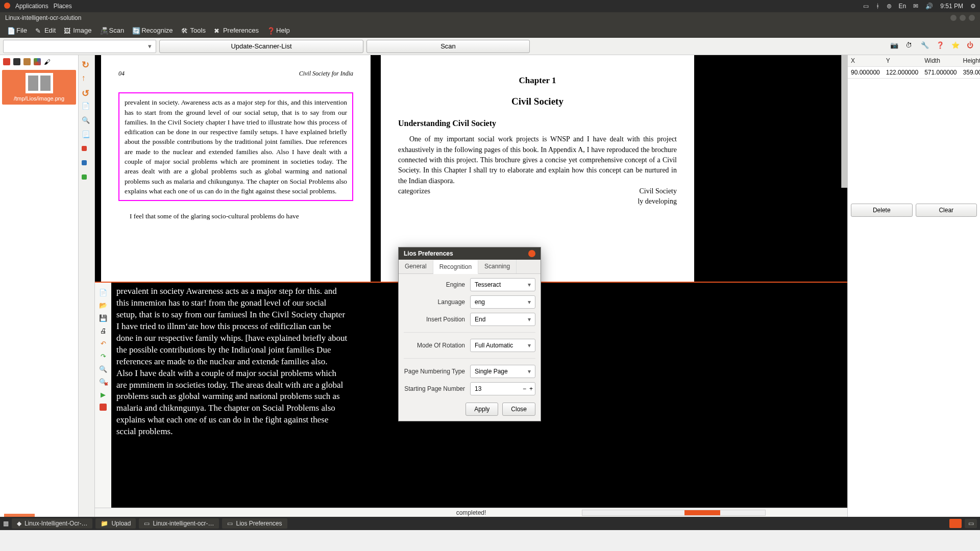  What do you see at coordinates (103, 356) in the screenshot?
I see `redo-icon: ↷` at bounding box center [103, 356].